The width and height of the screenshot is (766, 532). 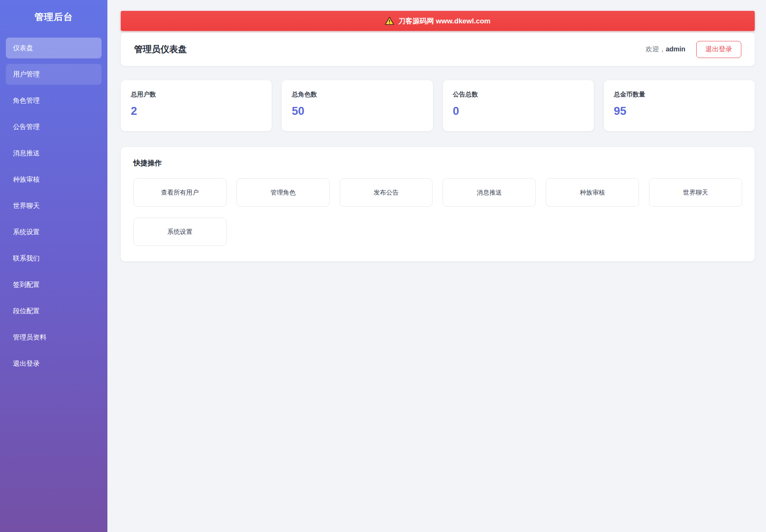 I want to click on quick-action-button: 世界聊天, so click(x=695, y=193).